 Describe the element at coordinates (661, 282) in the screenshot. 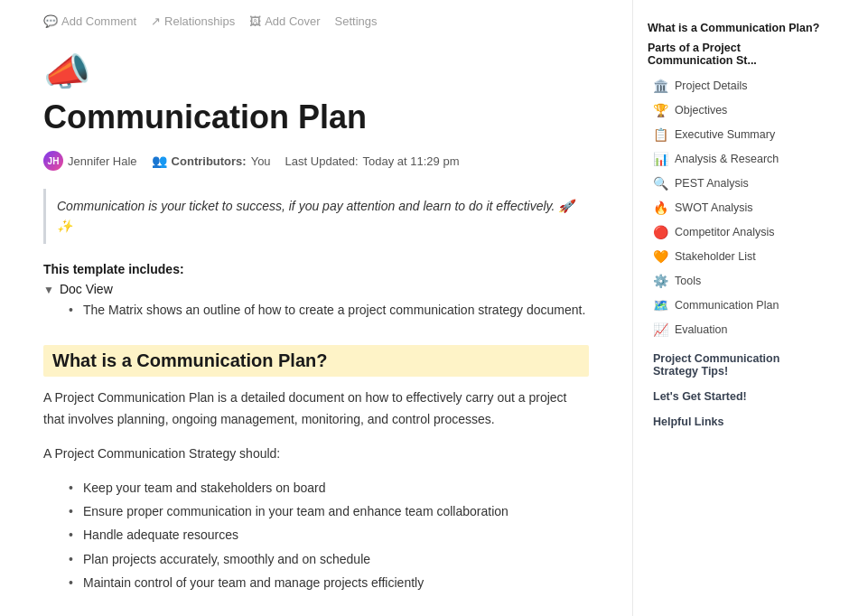

I see `tools-icon: ⚙️` at that location.